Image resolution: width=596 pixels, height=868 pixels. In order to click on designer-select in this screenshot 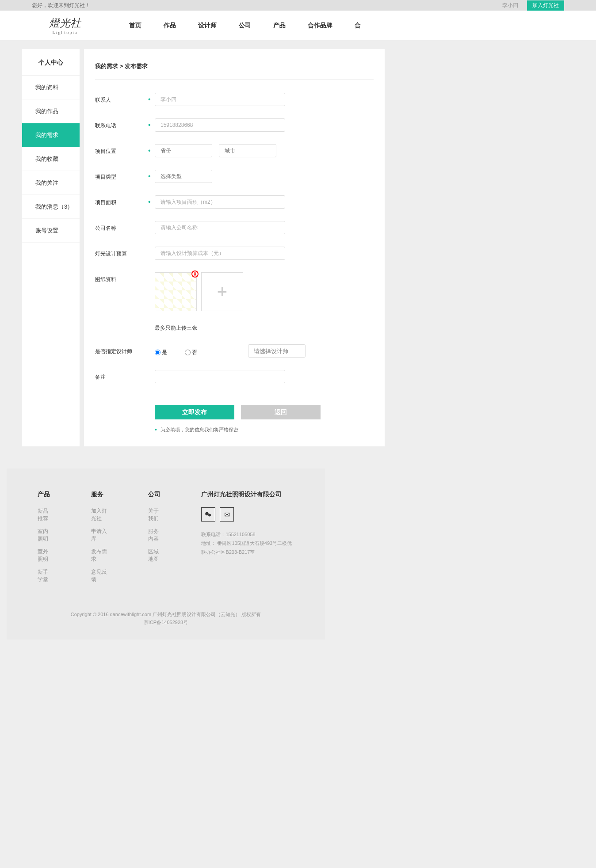, I will do `click(277, 351)`.